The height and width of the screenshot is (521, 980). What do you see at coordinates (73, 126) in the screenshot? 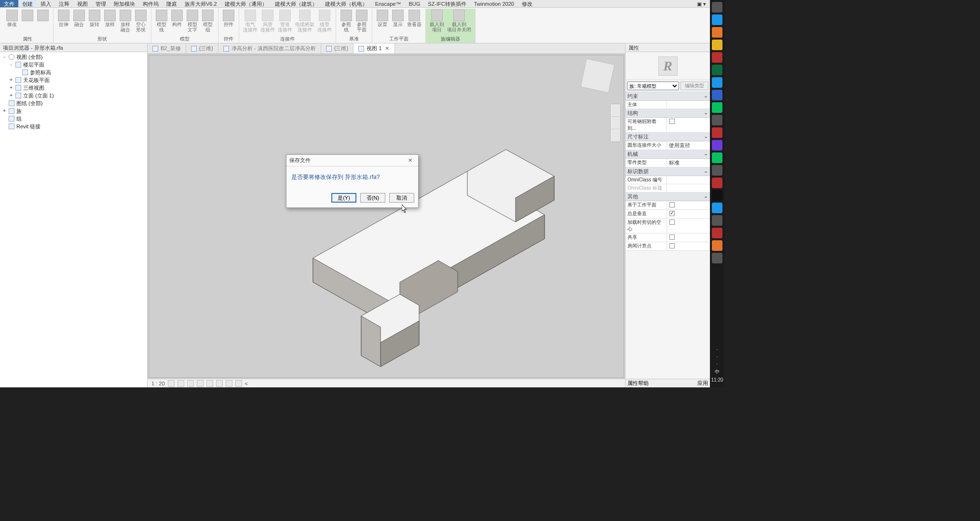
I see `tree-node: Revit 链接` at bounding box center [73, 126].